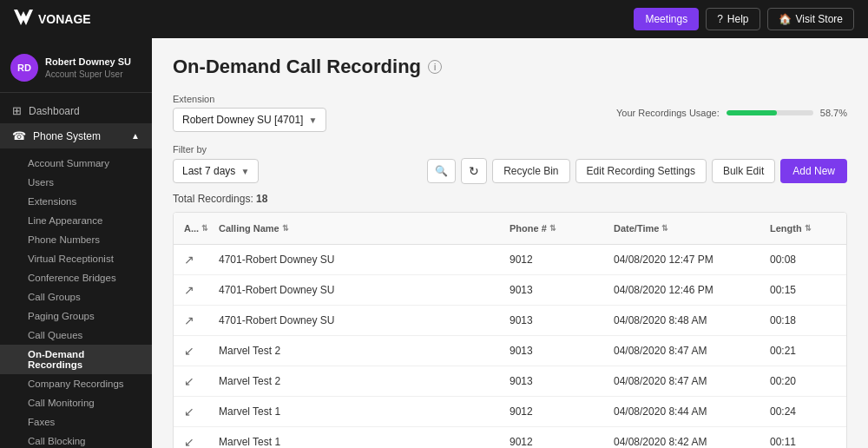 This screenshot has width=868, height=448. Describe the element at coordinates (720, 19) in the screenshot. I see `help-icon: ?` at that location.